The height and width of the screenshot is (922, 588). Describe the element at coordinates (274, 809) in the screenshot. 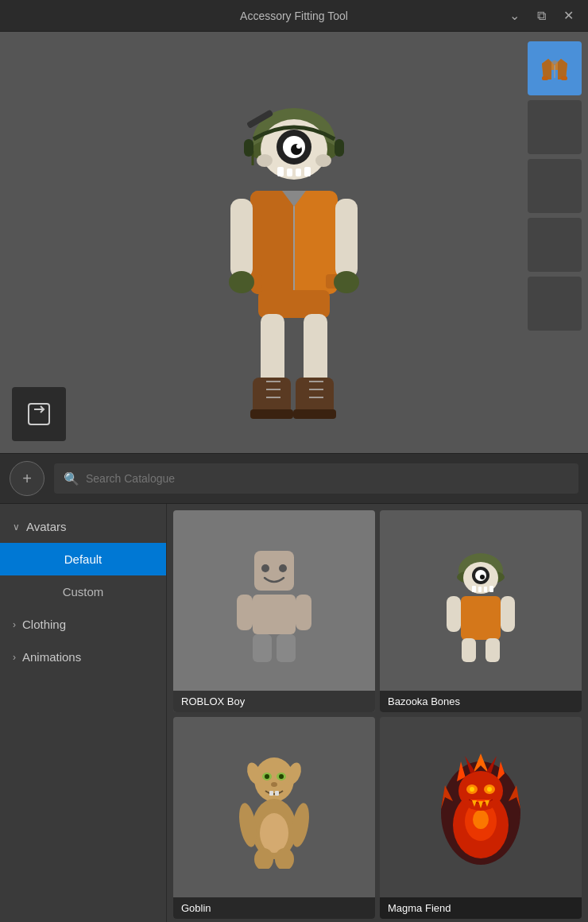

I see `avatar-goblin-preview` at that location.